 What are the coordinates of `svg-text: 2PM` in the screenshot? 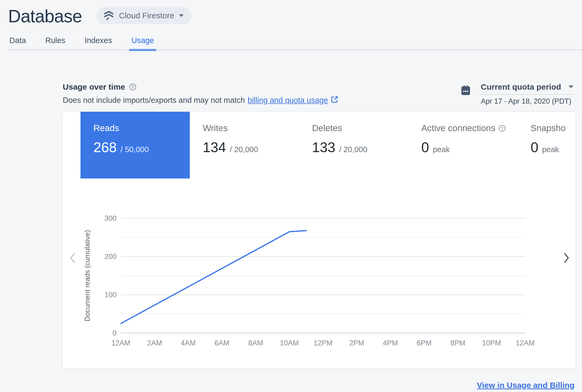 It's located at (357, 343).